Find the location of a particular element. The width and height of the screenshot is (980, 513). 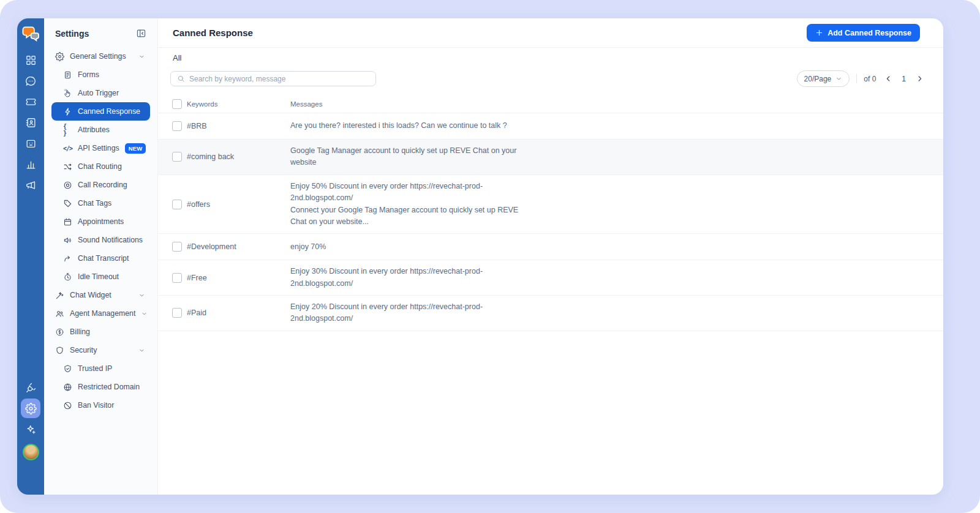

sidebar-item-attributes: { }Attributes is located at coordinates (100, 130).